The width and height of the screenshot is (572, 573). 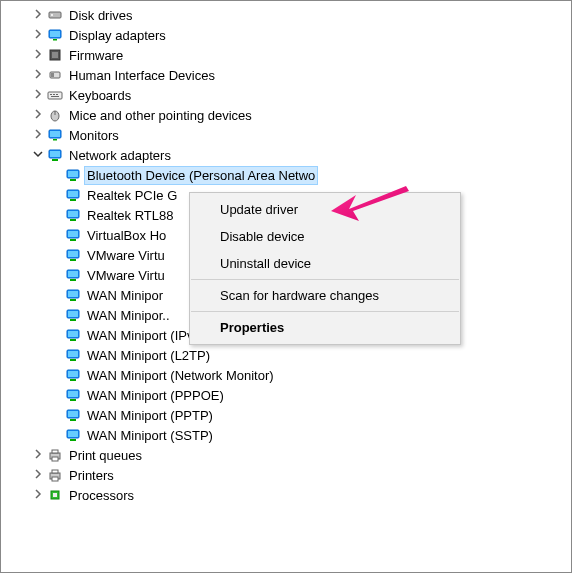 I want to click on tree-category-print-queues: Print queues, so click(x=291, y=455).